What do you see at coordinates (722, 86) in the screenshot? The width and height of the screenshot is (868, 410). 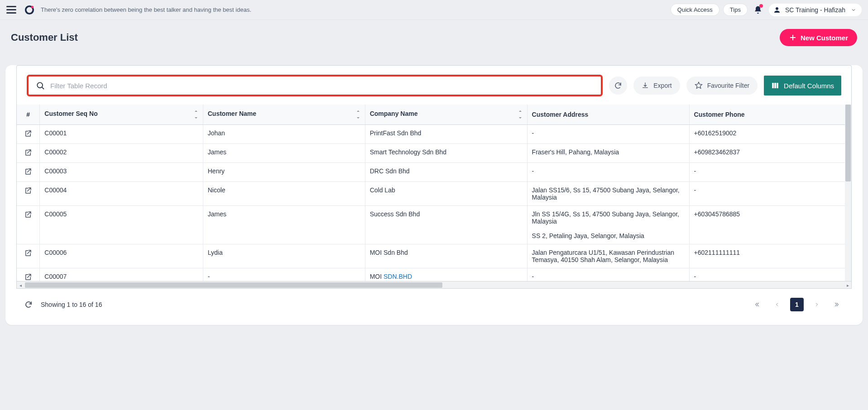 I see `favourite-filter-button: Favourite Filter` at bounding box center [722, 86].